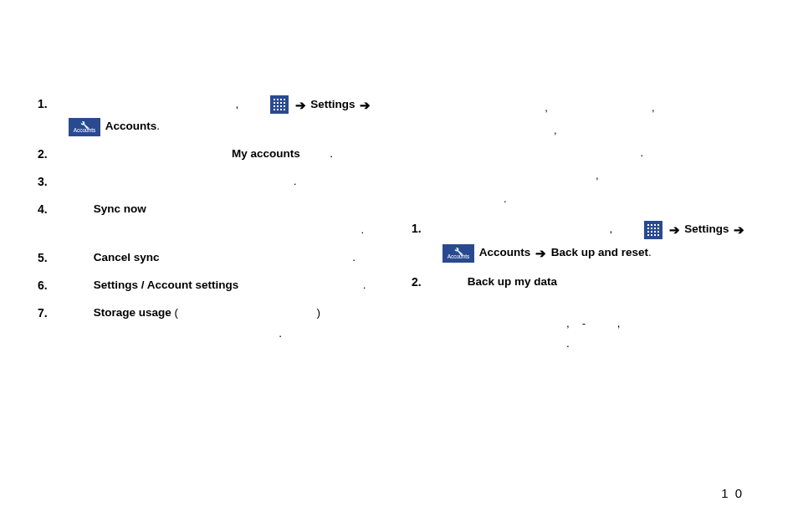 The height and width of the screenshot is (532, 798). What do you see at coordinates (238, 104) in the screenshot?
I see `comma1: ,` at bounding box center [238, 104].